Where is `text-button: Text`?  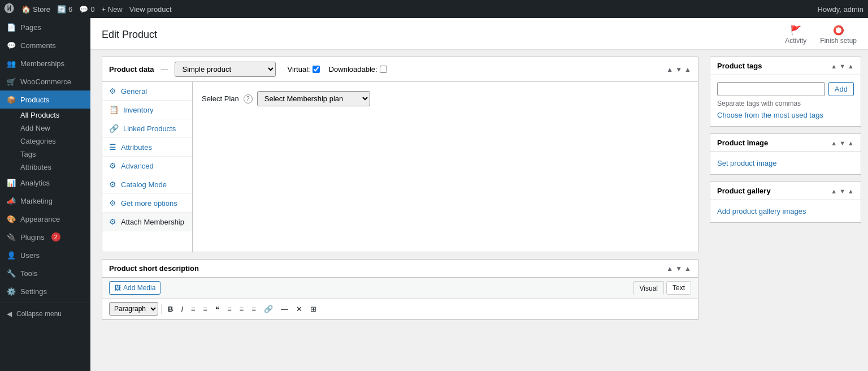
text-button: Text is located at coordinates (679, 288).